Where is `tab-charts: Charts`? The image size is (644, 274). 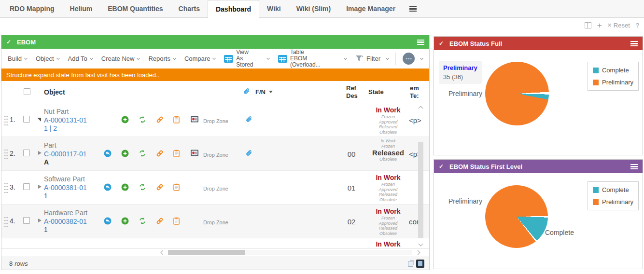 tab-charts: Charts is located at coordinates (189, 9).